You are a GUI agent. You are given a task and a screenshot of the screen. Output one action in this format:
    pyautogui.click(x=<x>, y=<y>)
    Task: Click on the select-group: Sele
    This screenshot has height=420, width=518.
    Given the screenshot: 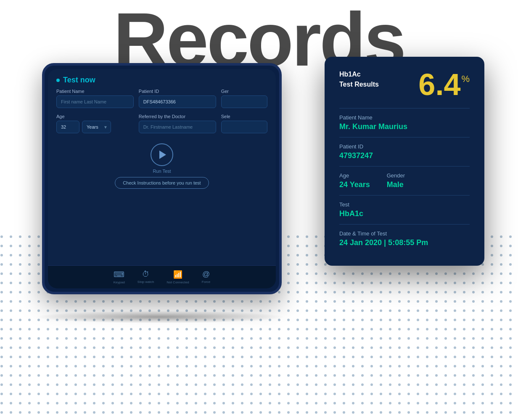 What is the action you would take?
    pyautogui.click(x=244, y=124)
    